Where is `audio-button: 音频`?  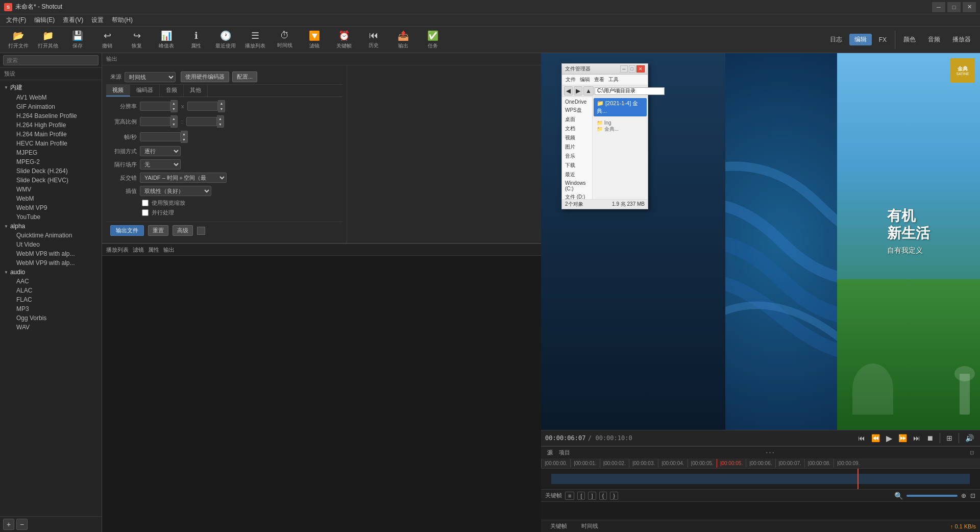
audio-button: 音频 is located at coordinates (934, 40).